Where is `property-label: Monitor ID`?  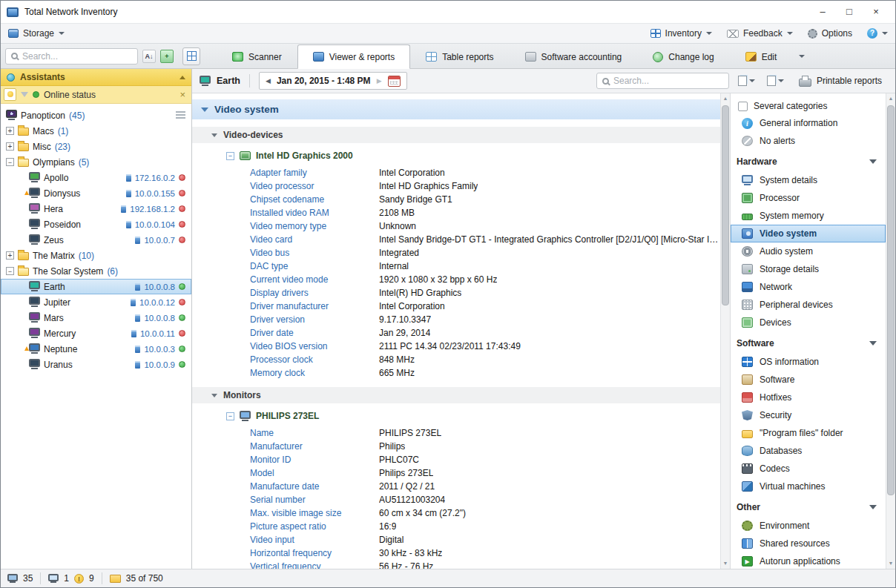 property-label: Monitor ID is located at coordinates (314, 460).